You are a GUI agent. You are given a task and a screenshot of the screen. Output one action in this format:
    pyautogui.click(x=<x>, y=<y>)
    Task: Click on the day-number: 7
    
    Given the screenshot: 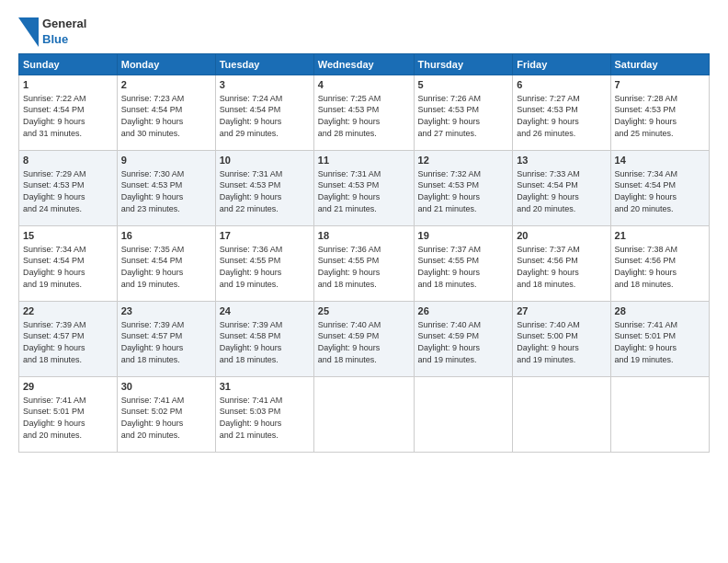 What is the action you would take?
    pyautogui.click(x=660, y=85)
    